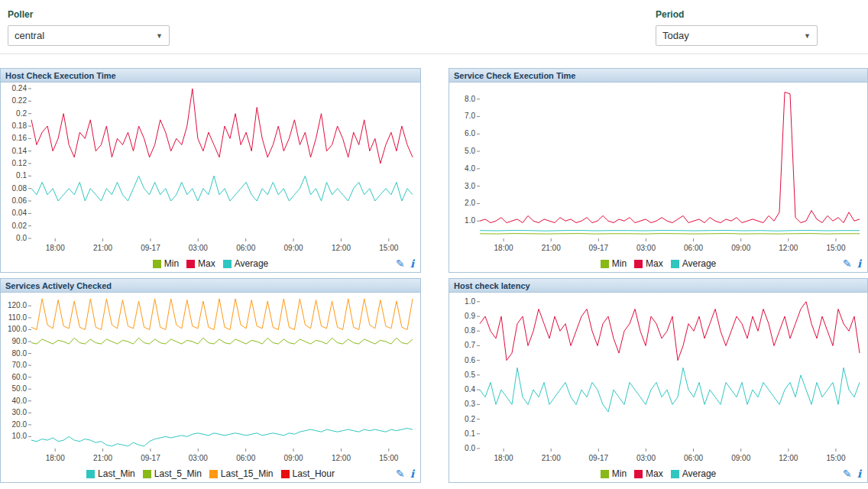  What do you see at coordinates (470, 220) in the screenshot?
I see `y-tick-label: 1.0` at bounding box center [470, 220].